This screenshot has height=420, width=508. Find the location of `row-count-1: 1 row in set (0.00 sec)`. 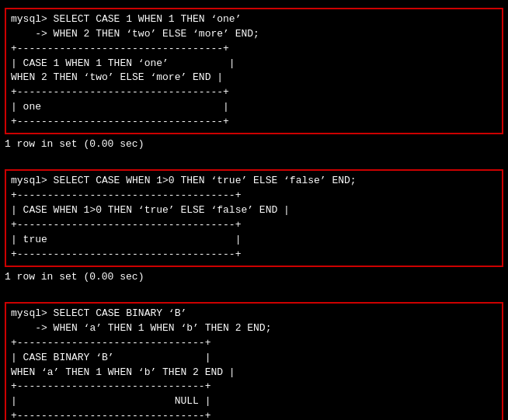

row-count-1: 1 row in set (0.00 sec) is located at coordinates (254, 144).